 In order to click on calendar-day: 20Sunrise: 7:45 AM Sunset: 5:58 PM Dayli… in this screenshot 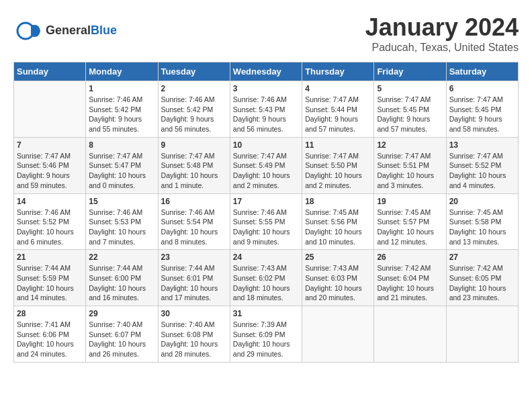, I will do `click(482, 222)`.